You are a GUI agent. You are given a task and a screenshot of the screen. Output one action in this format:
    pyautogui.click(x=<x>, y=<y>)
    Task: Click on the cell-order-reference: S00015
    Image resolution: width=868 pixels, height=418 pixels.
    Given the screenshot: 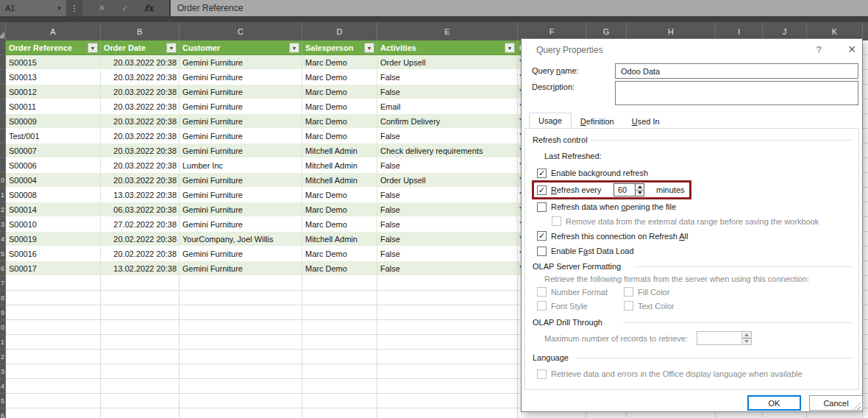 What is the action you would take?
    pyautogui.click(x=53, y=63)
    